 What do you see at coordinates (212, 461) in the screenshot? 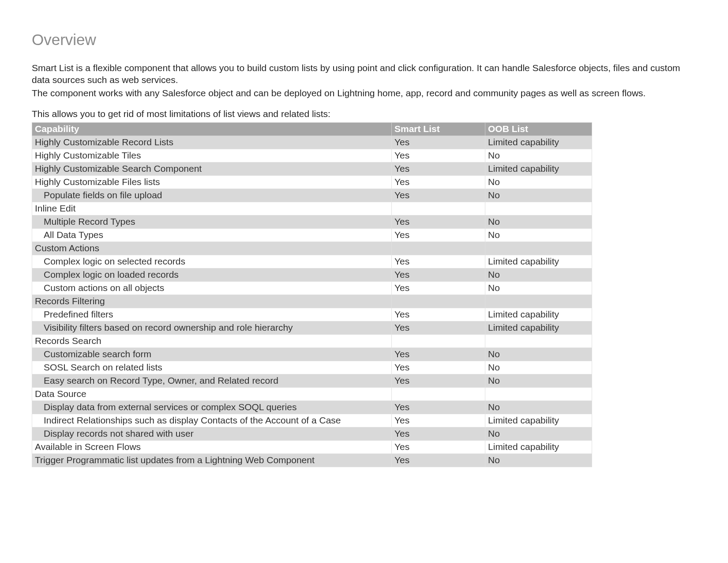
I see `cell-capability: Trigger Programmatic list updates from a…` at bounding box center [212, 461].